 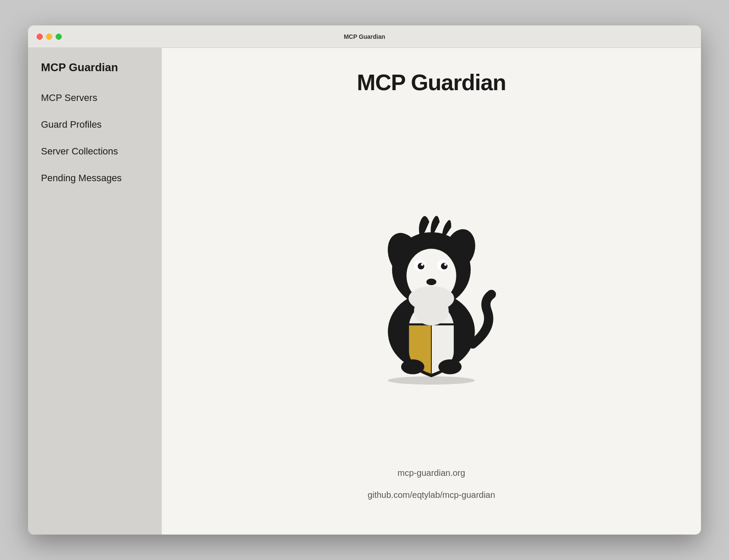 I want to click on links-container: mcp-guardian.org github.com/eqtylab/mcp-…, so click(x=431, y=491).